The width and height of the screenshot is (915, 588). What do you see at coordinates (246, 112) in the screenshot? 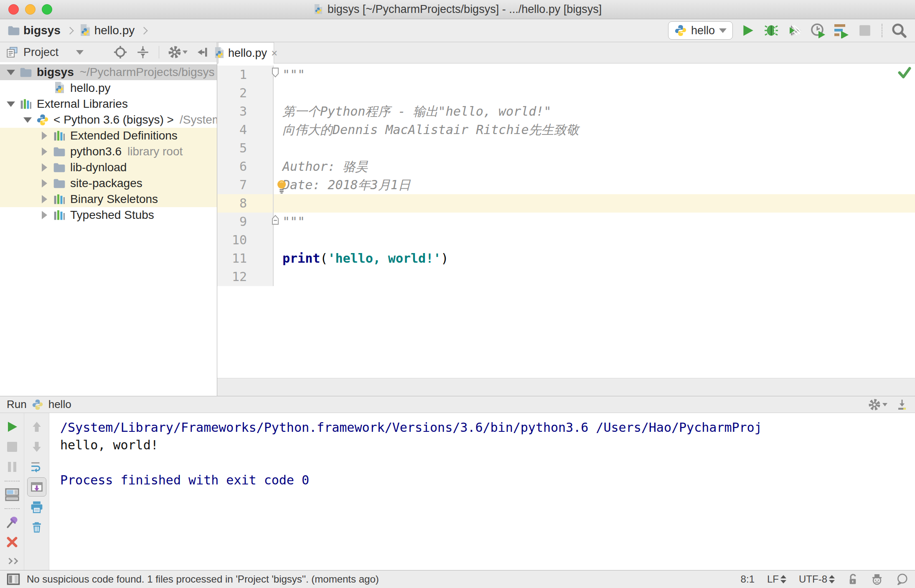
I see `gutter-line-number: 3` at bounding box center [246, 112].